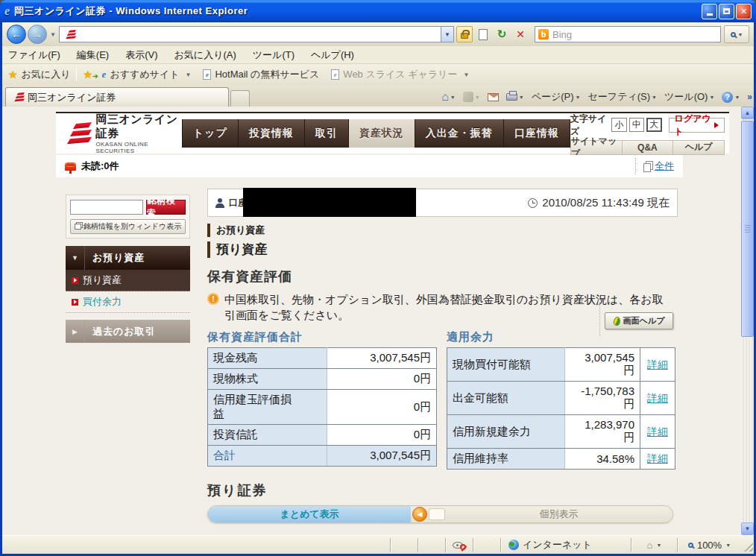  What do you see at coordinates (128, 227) in the screenshot?
I see `stock-info-window-button: 銘柄情報を別ウィンドウ表示` at bounding box center [128, 227].